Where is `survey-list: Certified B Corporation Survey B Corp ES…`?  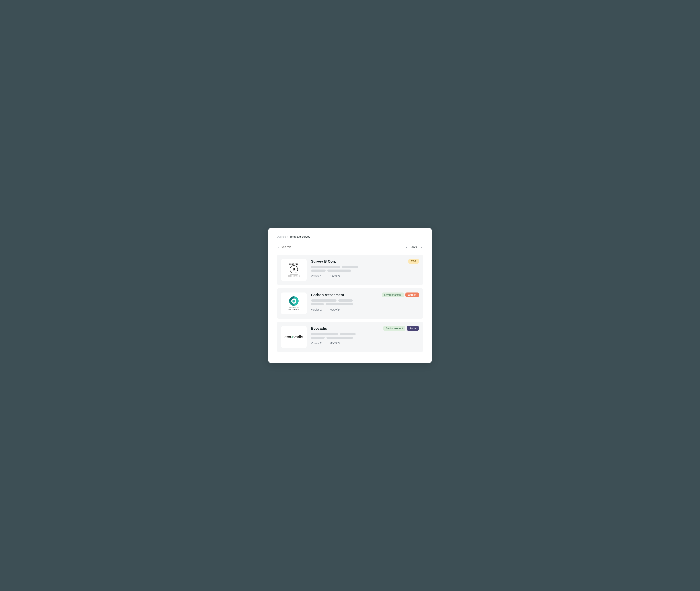 survey-list: Certified B Corporation Survey B Corp ES… is located at coordinates (350, 304).